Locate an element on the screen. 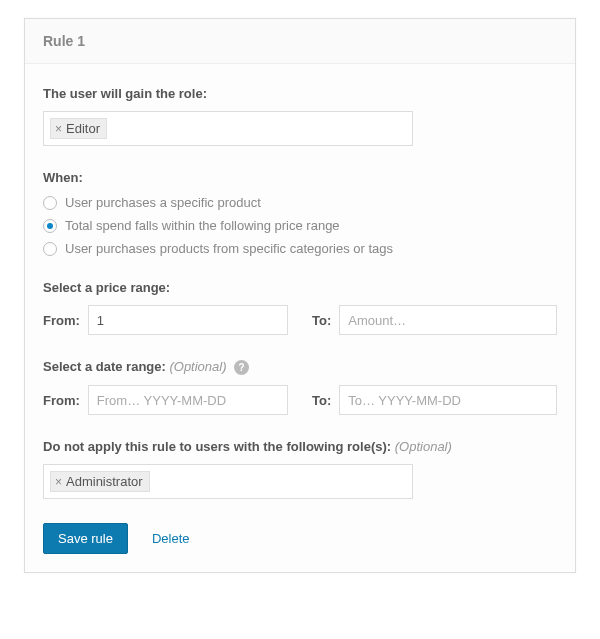  exclude-role-tag-label: Administrator is located at coordinates (104, 482).